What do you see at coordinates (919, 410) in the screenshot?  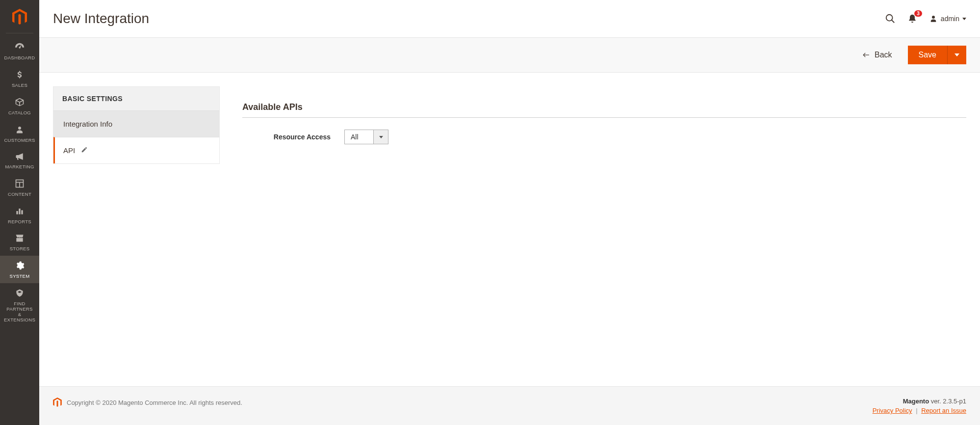 I see `footer-links: Privacy Policy | Report an Issue` at bounding box center [919, 410].